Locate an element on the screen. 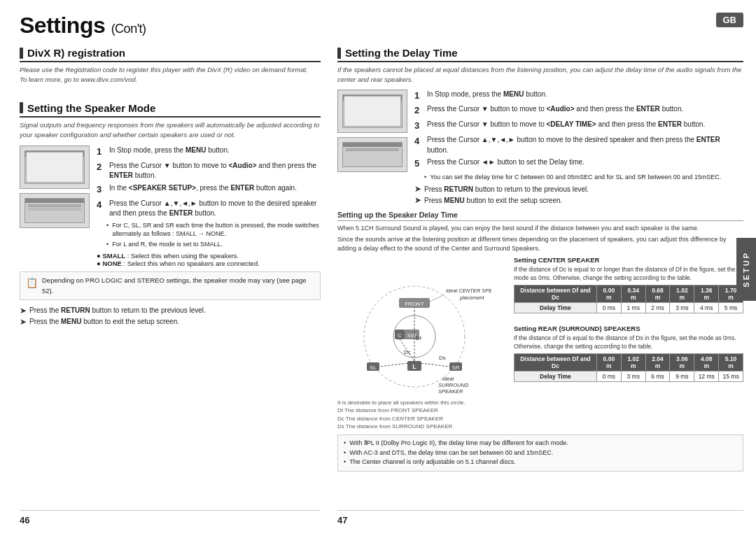 This screenshot has width=756, height=538. rear-header-4: 3.06 m is located at coordinates (682, 362).